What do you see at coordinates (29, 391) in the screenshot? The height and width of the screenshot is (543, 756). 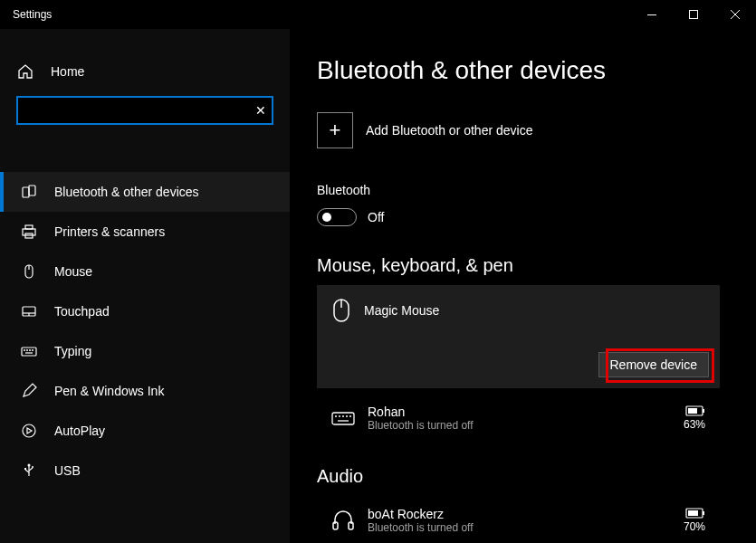 I see `pen-icon` at bounding box center [29, 391].